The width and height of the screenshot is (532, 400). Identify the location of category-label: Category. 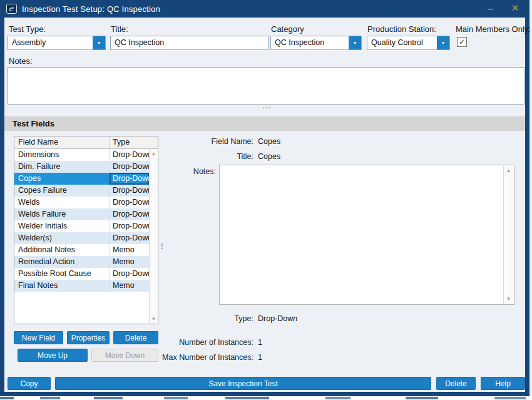
(288, 29).